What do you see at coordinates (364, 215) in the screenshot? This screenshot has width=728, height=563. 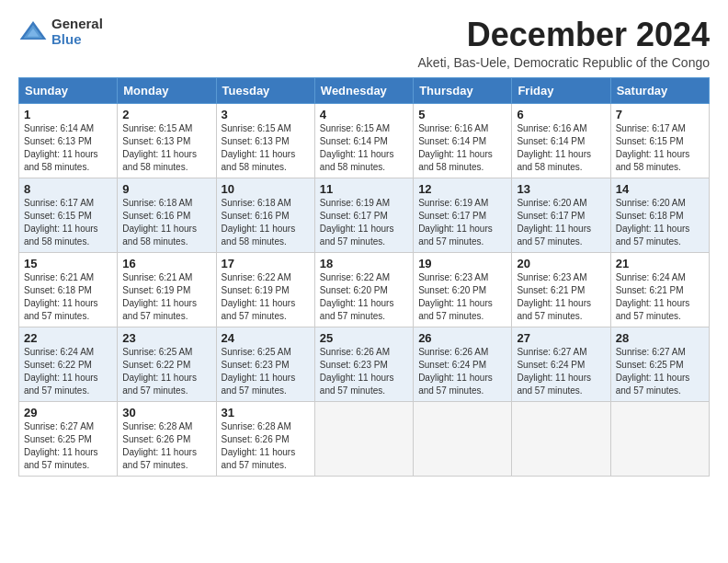 I see `calendar-day-cell: 11Sunrise: 6:19 AM Sunset: 6:17 PM Dayli…` at bounding box center [364, 215].